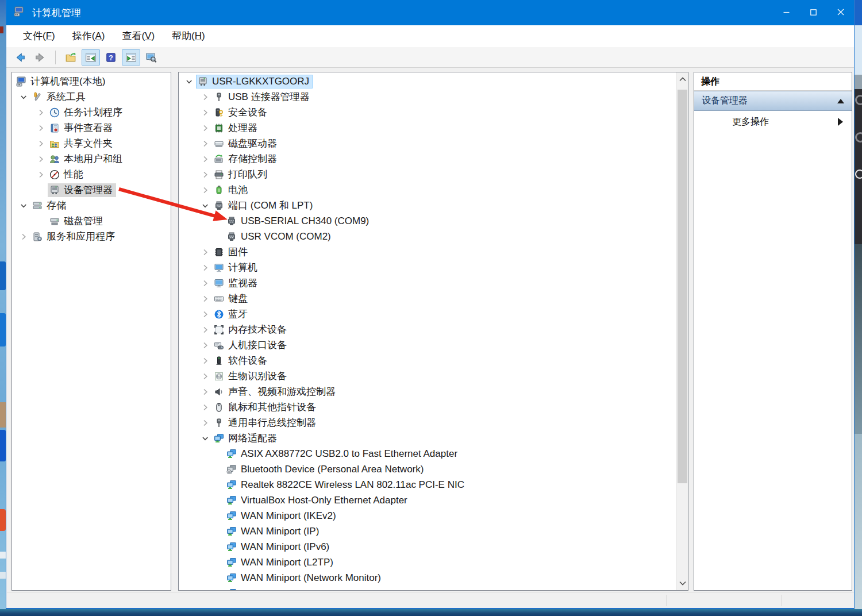 This screenshot has width=862, height=616. Describe the element at coordinates (318, 500) in the screenshot. I see `tree-item-content: VirtualBox Host-Only Ethernet Adapter` at that location.